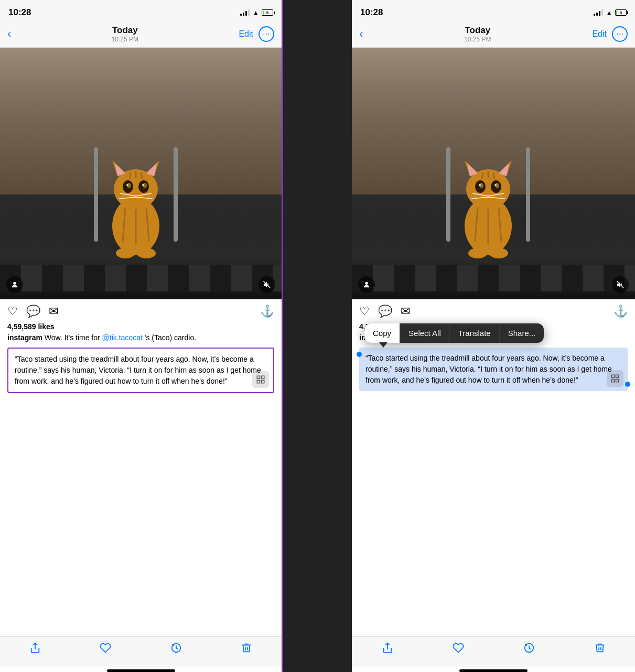 The image size is (635, 672). What do you see at coordinates (105, 649) in the screenshot?
I see `left-heart-bottom-icon` at bounding box center [105, 649].